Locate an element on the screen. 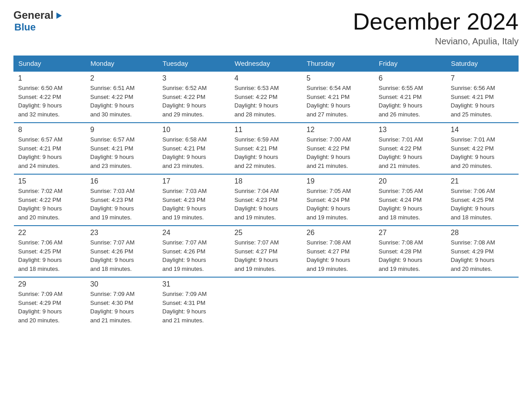  day-number: 6 is located at coordinates (410, 78).